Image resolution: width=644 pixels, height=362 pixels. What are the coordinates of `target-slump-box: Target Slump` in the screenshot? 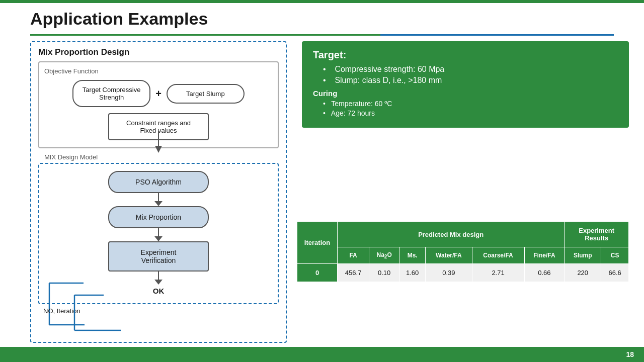 It's located at (205, 94).